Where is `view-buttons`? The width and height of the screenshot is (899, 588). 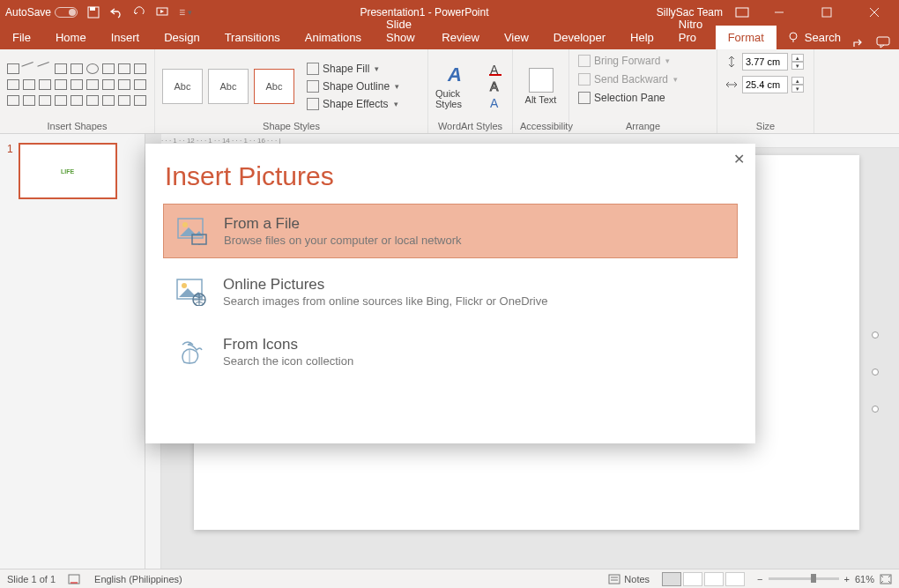
view-buttons is located at coordinates (703, 579).